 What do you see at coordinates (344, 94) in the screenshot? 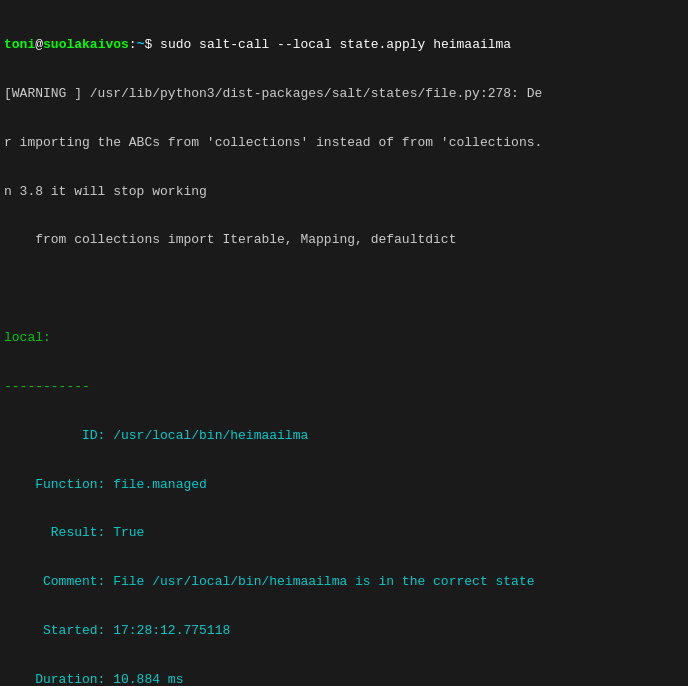
I see `warning-line-1: [WARNING ] /usr/lib/python3/dist-package…` at bounding box center [344, 94].